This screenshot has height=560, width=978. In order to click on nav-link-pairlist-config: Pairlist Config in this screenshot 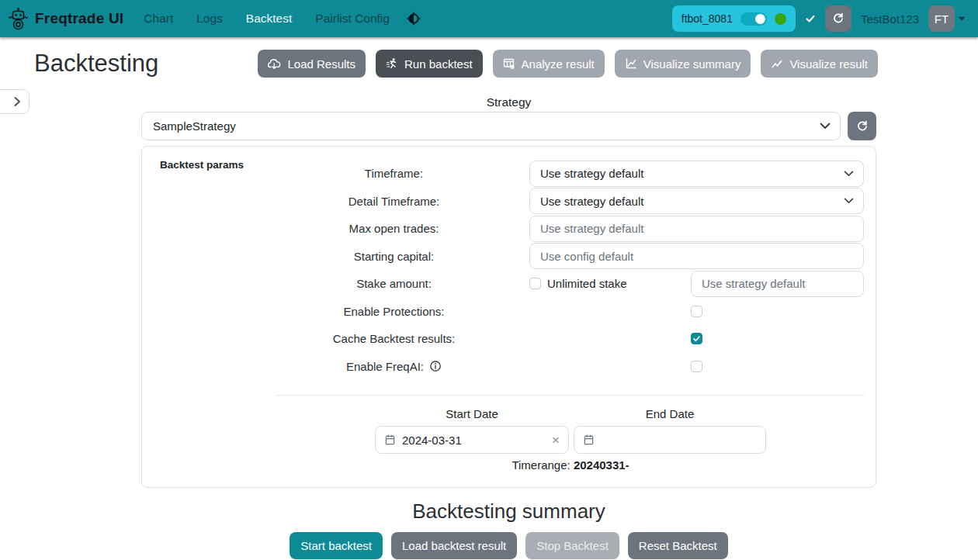, I will do `click(352, 19)`.